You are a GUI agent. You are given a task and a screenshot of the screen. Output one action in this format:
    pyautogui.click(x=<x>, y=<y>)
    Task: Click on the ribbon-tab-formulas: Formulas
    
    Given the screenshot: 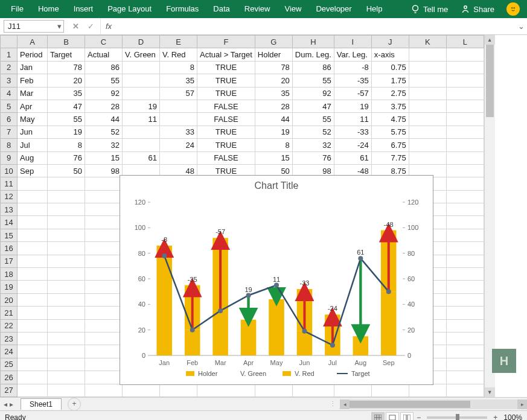 What is the action you would take?
    pyautogui.click(x=182, y=8)
    